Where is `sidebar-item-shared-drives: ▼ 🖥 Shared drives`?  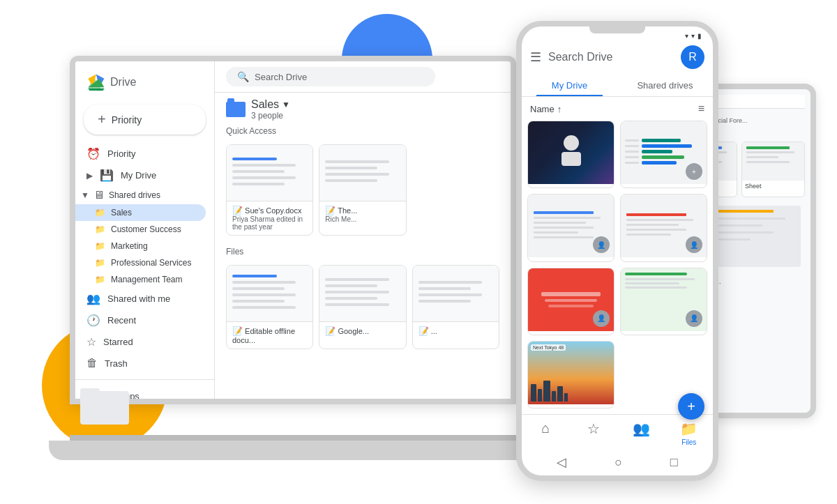
sidebar-item-shared-drives: ▼ 🖥 Shared drives is located at coordinates (145, 195).